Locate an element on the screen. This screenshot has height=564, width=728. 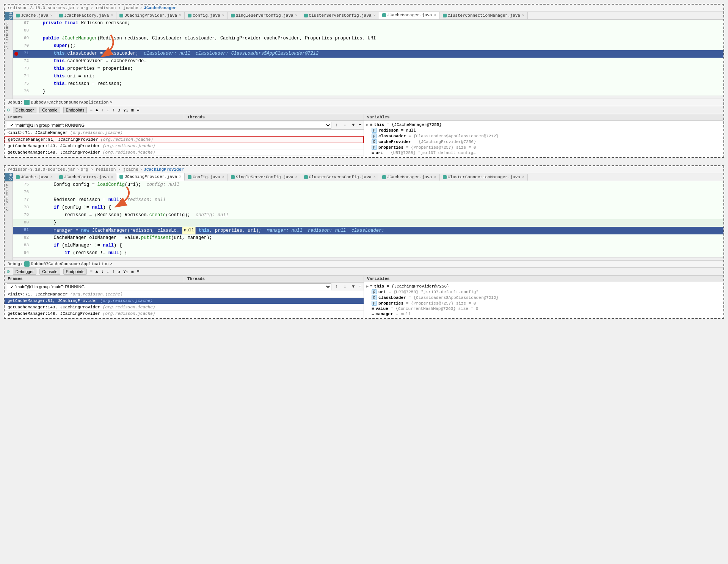
panel1-frames-toolbar: ✔ "main"@1 in group "main": RUNNING ↑ ↓ … is located at coordinates (184, 125).